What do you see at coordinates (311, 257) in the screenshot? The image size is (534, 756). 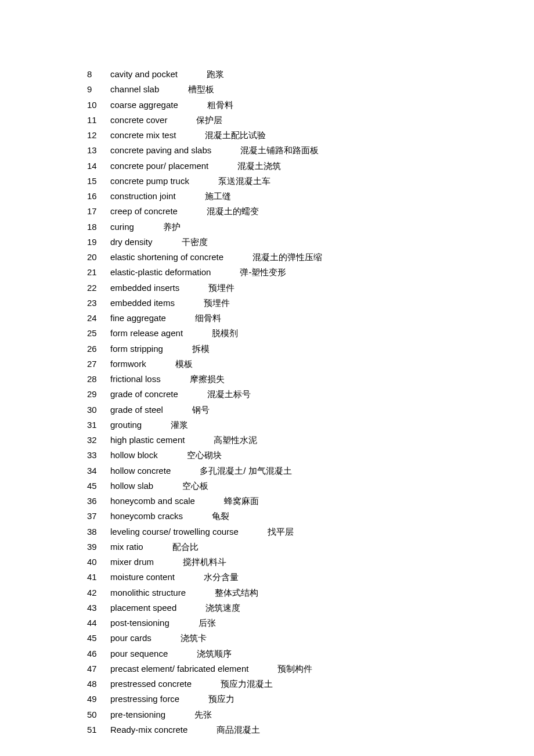 I see `list-item: 20elastic shortening of concrete混凝土的弹性压缩` at bounding box center [311, 257].